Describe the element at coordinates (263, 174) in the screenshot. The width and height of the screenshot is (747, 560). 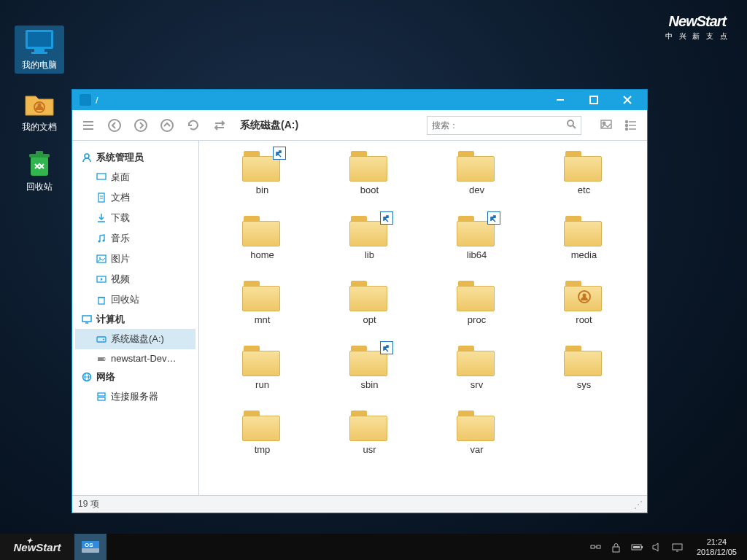
I see `folder-bin: bin` at that location.